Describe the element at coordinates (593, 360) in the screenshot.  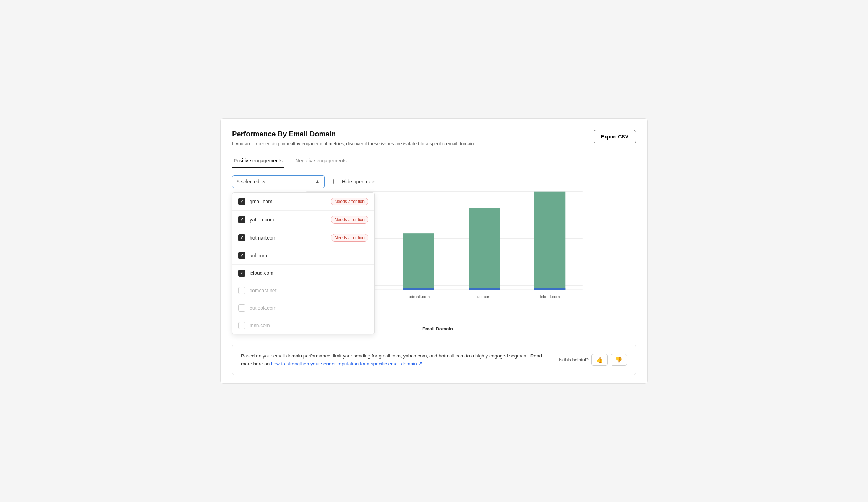
I see `helpful-section: Is this helpful? 👍 👎` at that location.